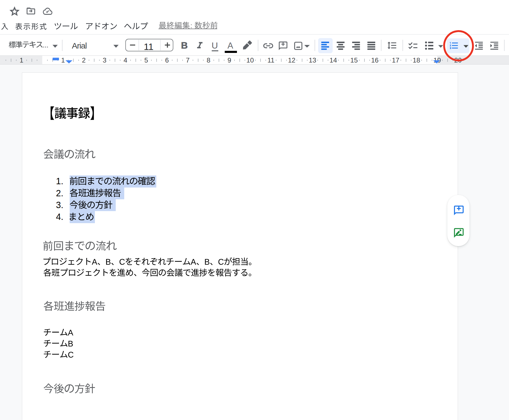 The width and height of the screenshot is (509, 420). Describe the element at coordinates (60, 205) in the screenshot. I see `svg-text: 3.` at that location.